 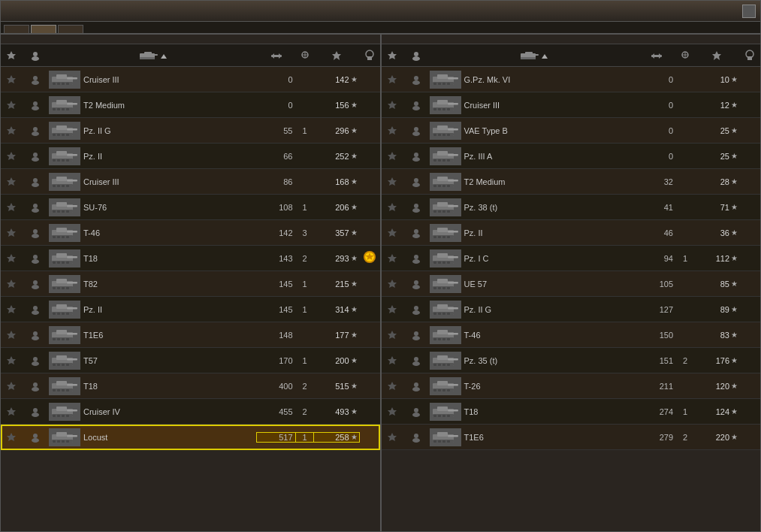 What do you see at coordinates (17, 29) in the screenshot?
I see `tab-personal-score` at bounding box center [17, 29].